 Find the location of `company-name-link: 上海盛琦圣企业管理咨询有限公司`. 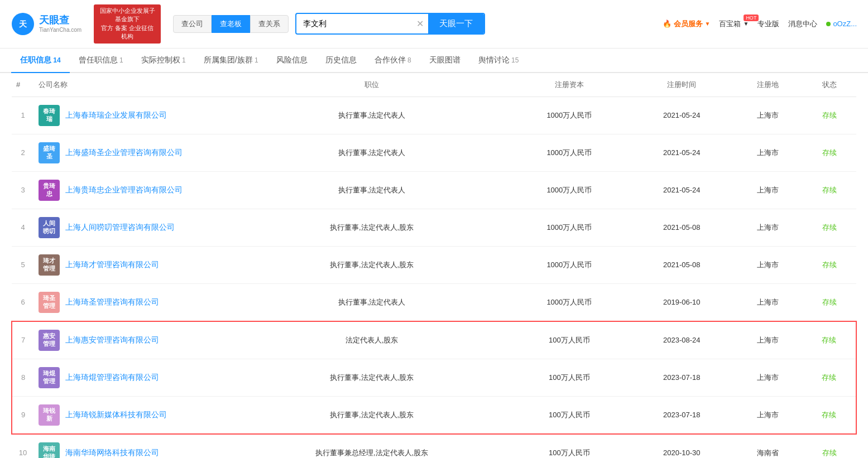

company-name-link: 上海盛琦圣企业管理咨询有限公司 is located at coordinates (124, 153).